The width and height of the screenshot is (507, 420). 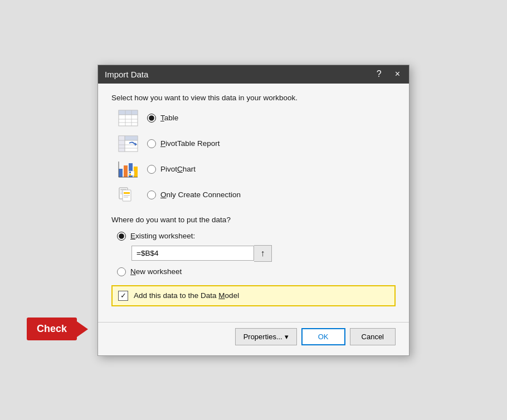 I want to click on data-model-row: ✓ Add this data to the Data Model, so click(x=254, y=296).